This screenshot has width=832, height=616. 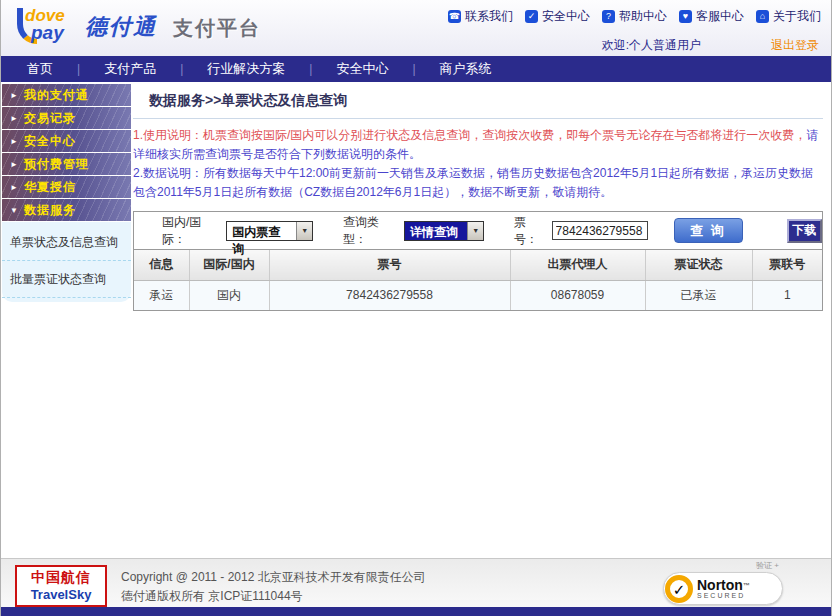 I want to click on link-about-us: ⌂ 关于我们, so click(x=788, y=16).